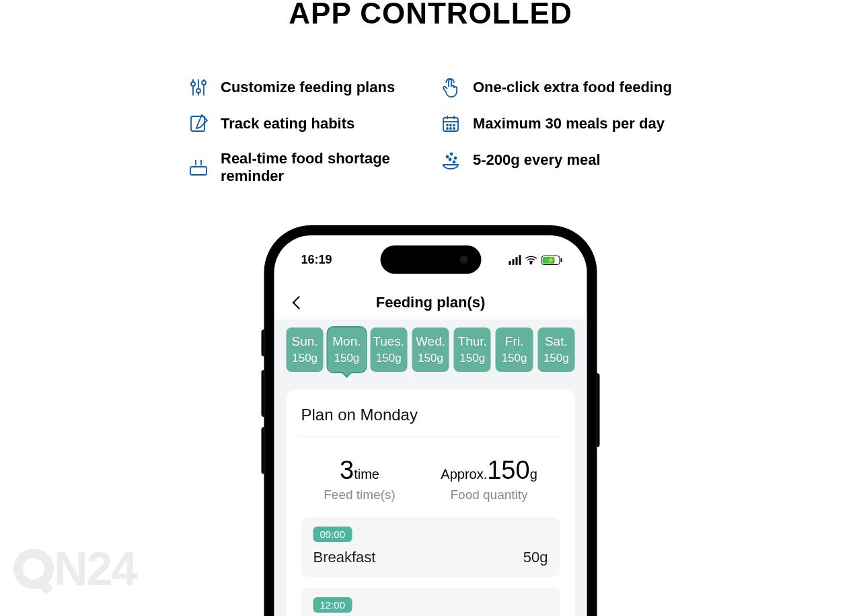 The height and width of the screenshot is (616, 861). Describe the element at coordinates (515, 260) in the screenshot. I see `cellular-signal-icon` at that location.